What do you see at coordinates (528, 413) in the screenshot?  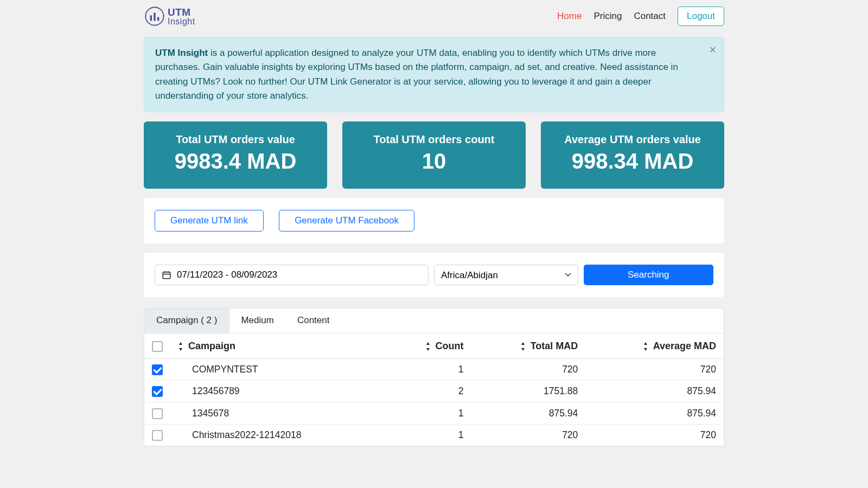 I see `cell-total: 875.94` at bounding box center [528, 413].